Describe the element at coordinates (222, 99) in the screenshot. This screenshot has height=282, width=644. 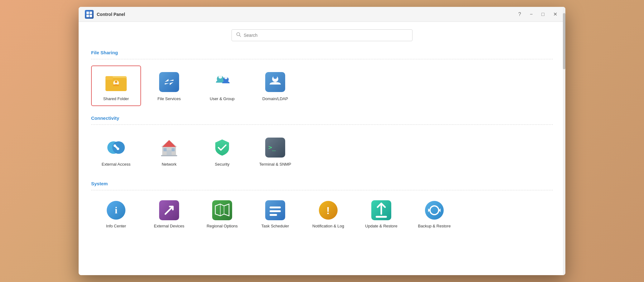
I see `user-group-label: User & Group` at that location.